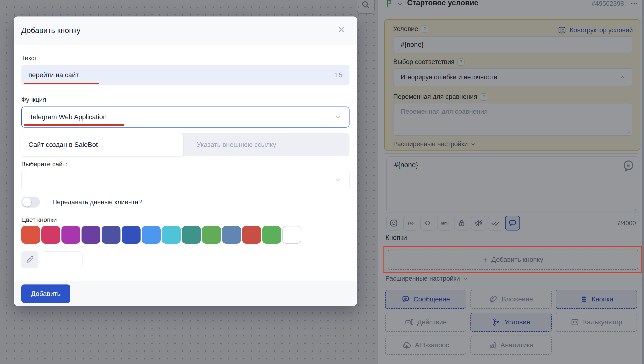  I want to click on link-source-tabs: Сайт создан в SaleBot Указать внешнюю сс…, so click(185, 145).